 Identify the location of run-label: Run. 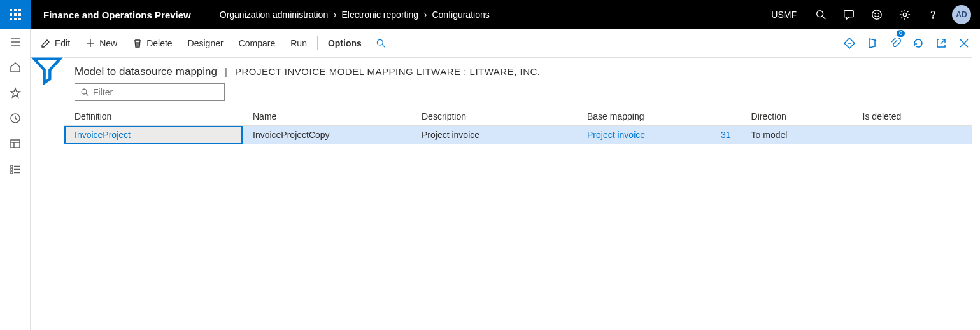
(299, 43).